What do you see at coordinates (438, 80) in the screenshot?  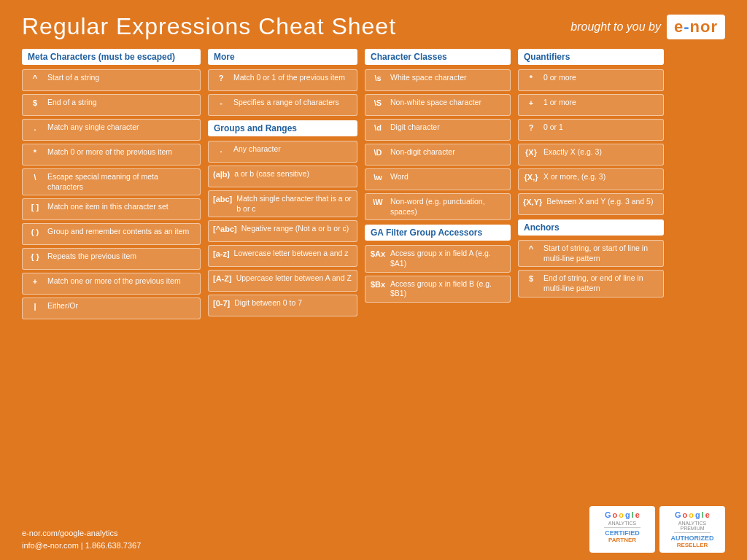 I see `charclass-item-1: \s White space character` at bounding box center [438, 80].